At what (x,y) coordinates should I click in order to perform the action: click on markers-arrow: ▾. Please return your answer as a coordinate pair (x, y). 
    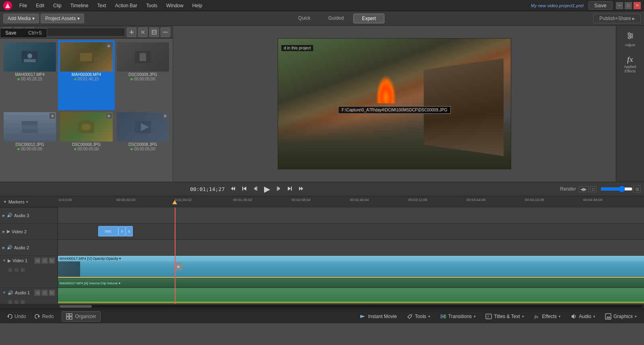
    Looking at the image, I should click on (27, 202).